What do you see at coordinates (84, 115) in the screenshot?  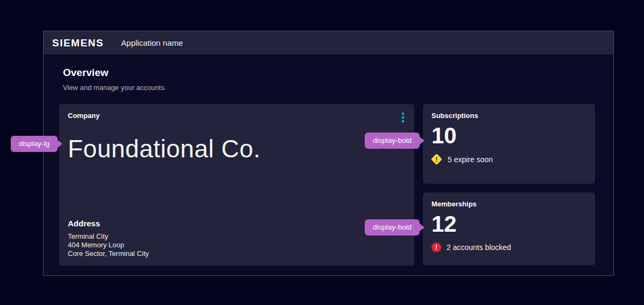 I see `company-card-label: Company` at bounding box center [84, 115].